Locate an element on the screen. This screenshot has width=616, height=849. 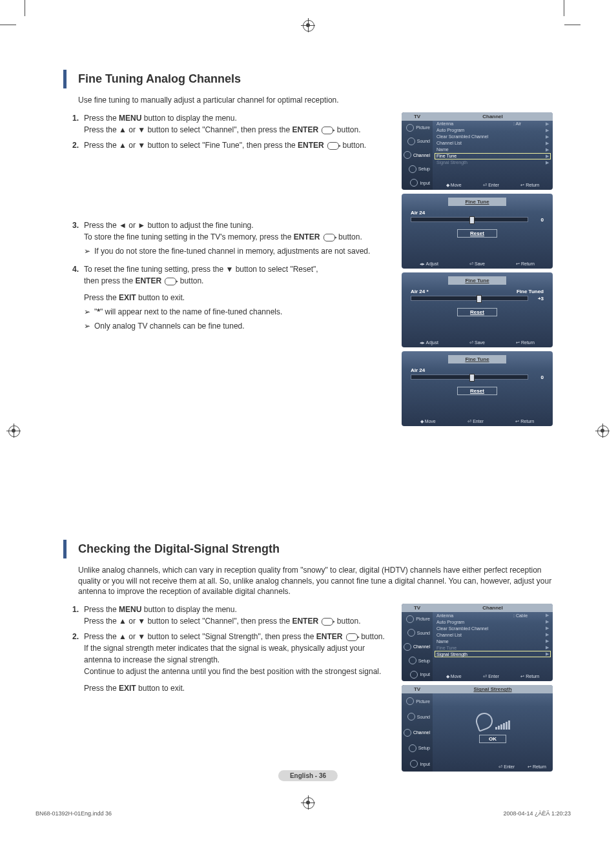
note: "*" will appear next to the name of fine… is located at coordinates (237, 312).